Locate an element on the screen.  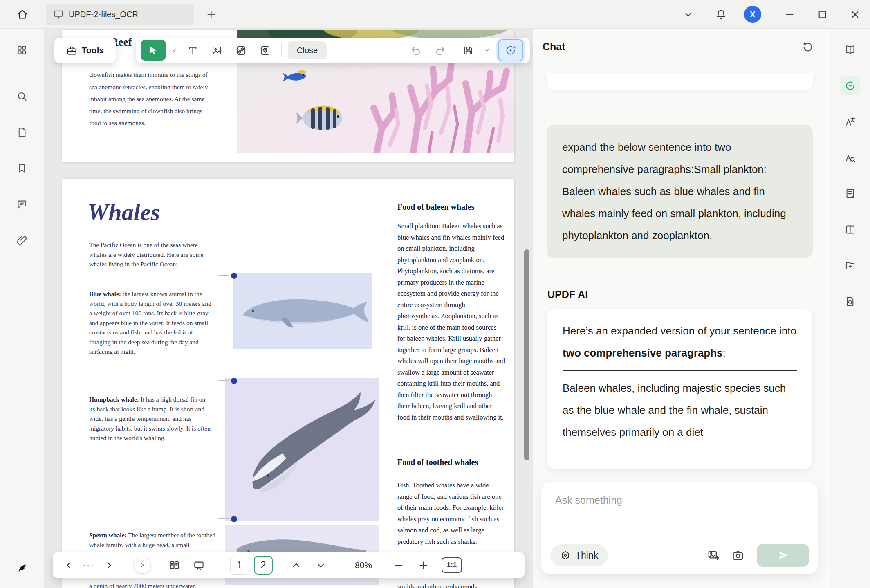
undo-button is located at coordinates (416, 50).